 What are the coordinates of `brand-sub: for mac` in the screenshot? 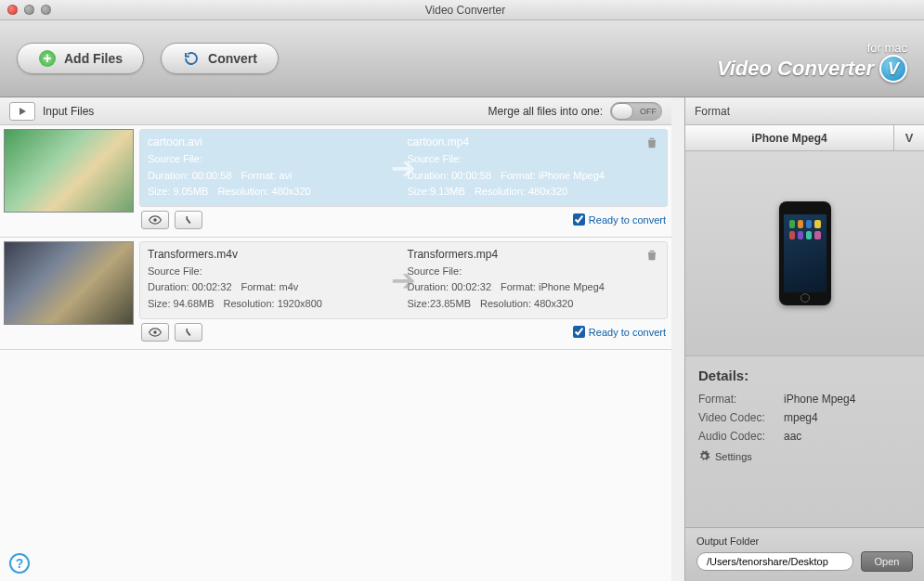 It's located at (812, 48).